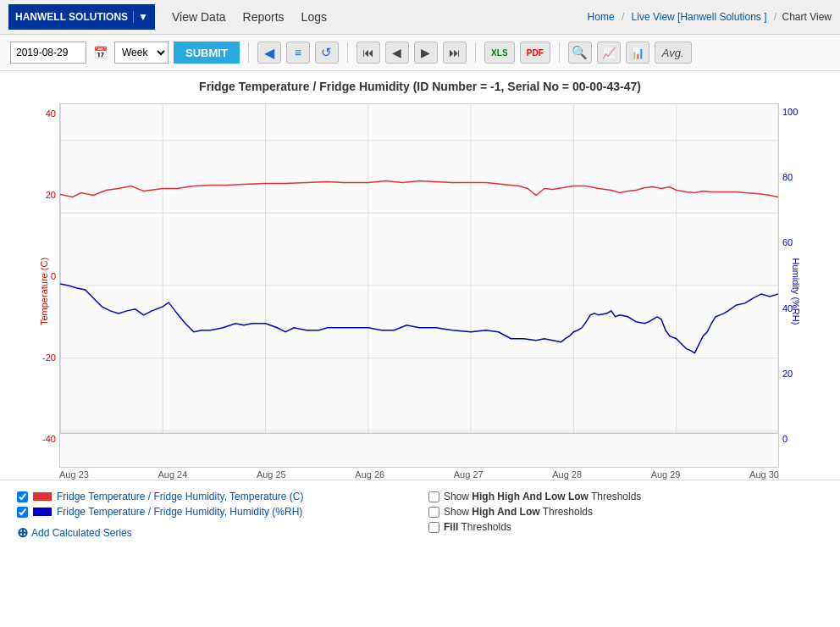  What do you see at coordinates (100, 53) in the screenshot?
I see `calendar-button: 📅` at bounding box center [100, 53].